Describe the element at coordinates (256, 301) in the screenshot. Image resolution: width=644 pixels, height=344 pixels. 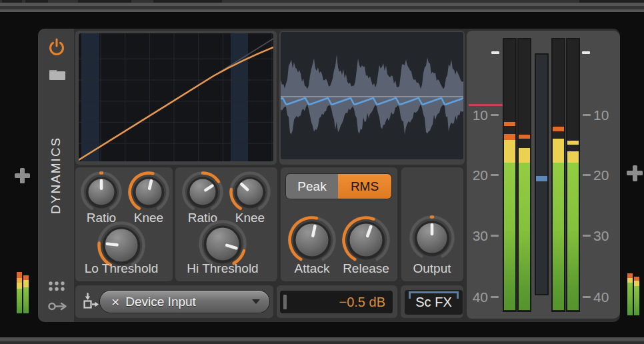
I see `chevron-down-icon` at that location.